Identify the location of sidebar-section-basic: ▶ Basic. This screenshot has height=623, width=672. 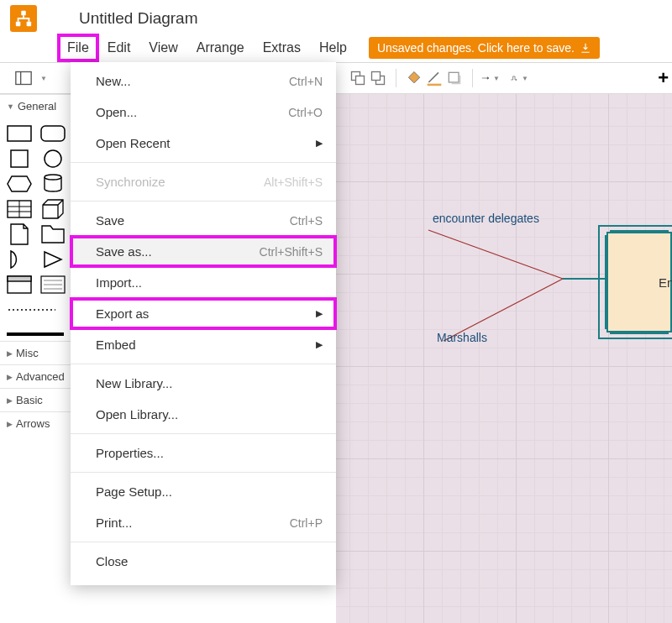
(35, 400).